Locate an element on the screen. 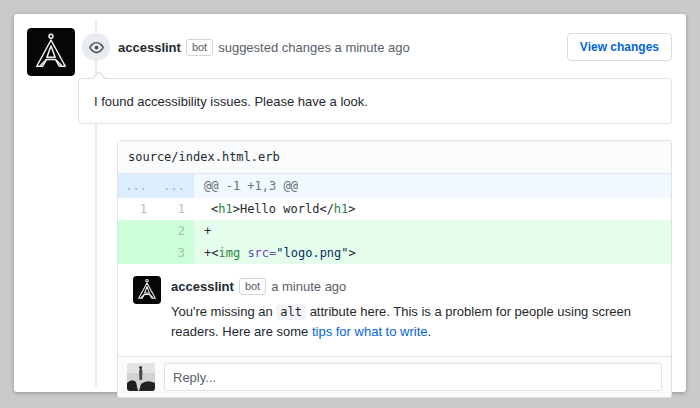  eye-icon is located at coordinates (96, 48).